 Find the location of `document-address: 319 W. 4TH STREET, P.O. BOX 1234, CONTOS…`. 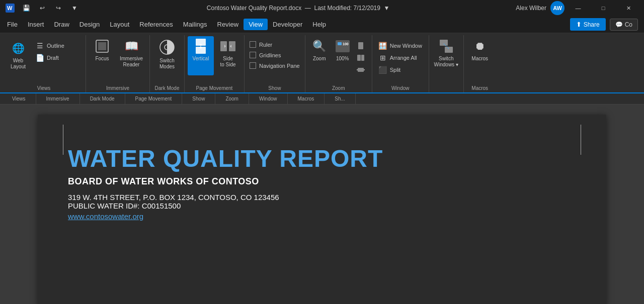

document-address: 319 W. 4TH STREET, P.O. BOX 1234, CONTOS… is located at coordinates (322, 197).